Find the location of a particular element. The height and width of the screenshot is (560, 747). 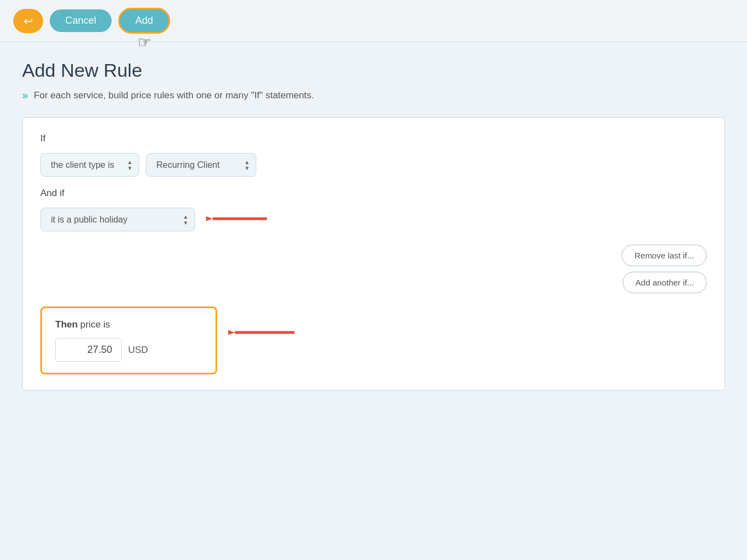

condition2-select: it is a public holiday is located at coordinates (118, 220).